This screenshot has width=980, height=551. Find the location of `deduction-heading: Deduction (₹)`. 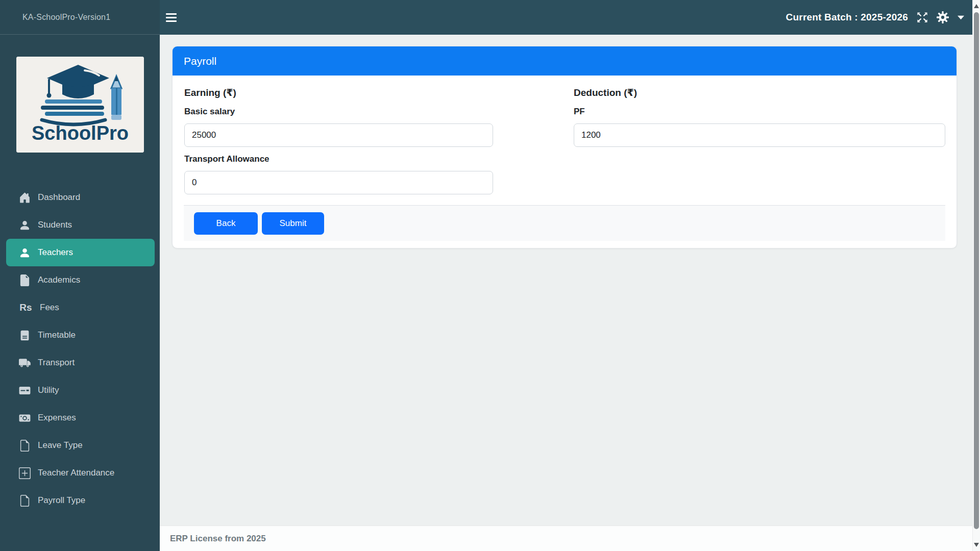

deduction-heading: Deduction (₹) is located at coordinates (760, 93).